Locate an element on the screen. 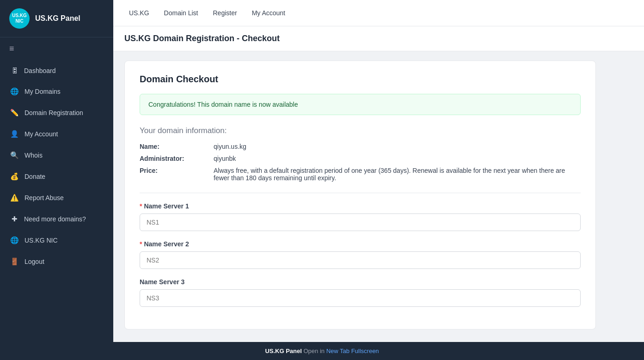 The image size is (644, 360). sidebar-item-label-my-domains: My Domains is located at coordinates (43, 92).